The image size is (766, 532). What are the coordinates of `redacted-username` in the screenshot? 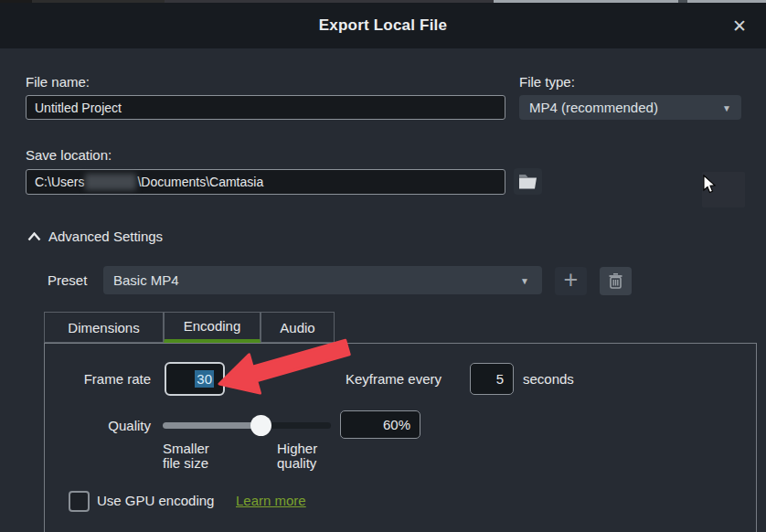 It's located at (111, 182).